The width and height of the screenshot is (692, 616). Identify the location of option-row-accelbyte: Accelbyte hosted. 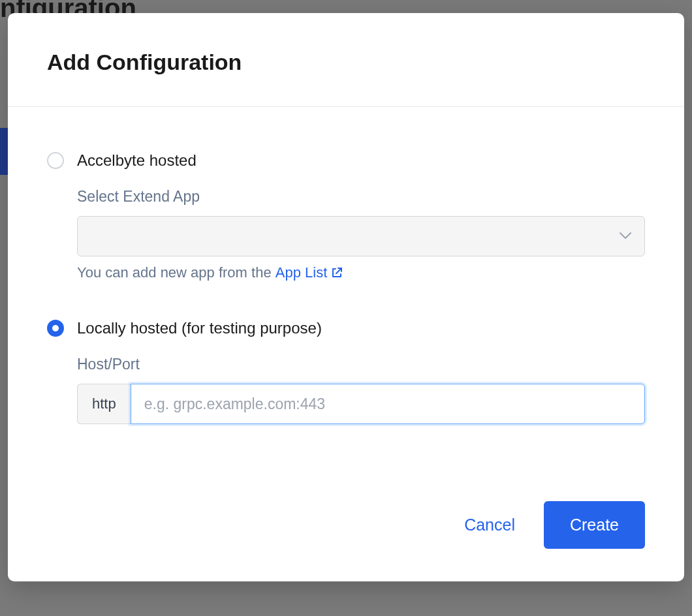
(346, 161).